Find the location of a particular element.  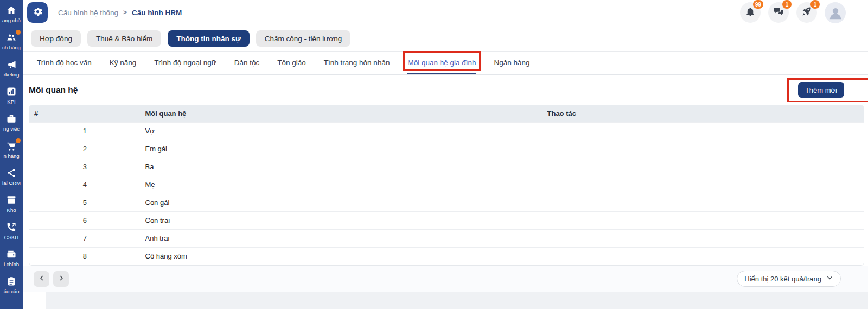

row-relation: Con gái is located at coordinates (341, 203).